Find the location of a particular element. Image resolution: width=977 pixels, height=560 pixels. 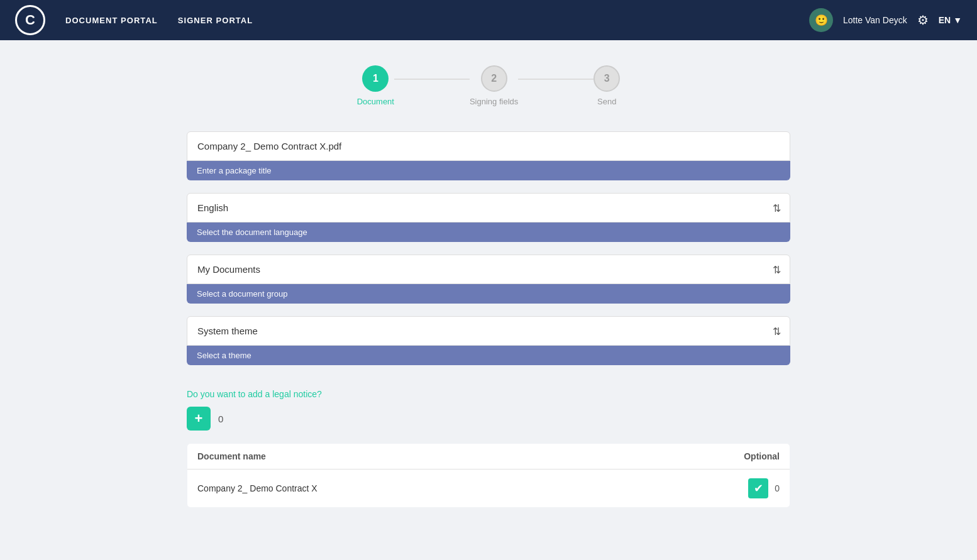

logo-text: C is located at coordinates (30, 20).